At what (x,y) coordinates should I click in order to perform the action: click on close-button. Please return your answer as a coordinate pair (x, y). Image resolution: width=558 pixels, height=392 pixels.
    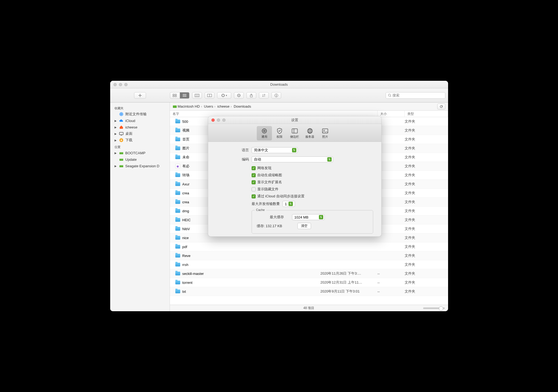
    Looking at the image, I should click on (115, 85).